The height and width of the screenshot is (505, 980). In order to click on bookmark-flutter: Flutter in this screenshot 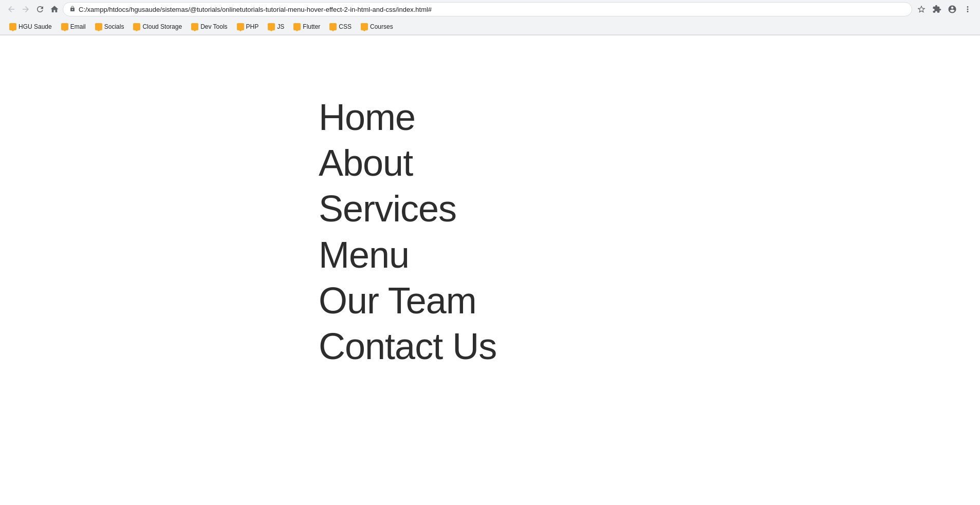, I will do `click(307, 27)`.